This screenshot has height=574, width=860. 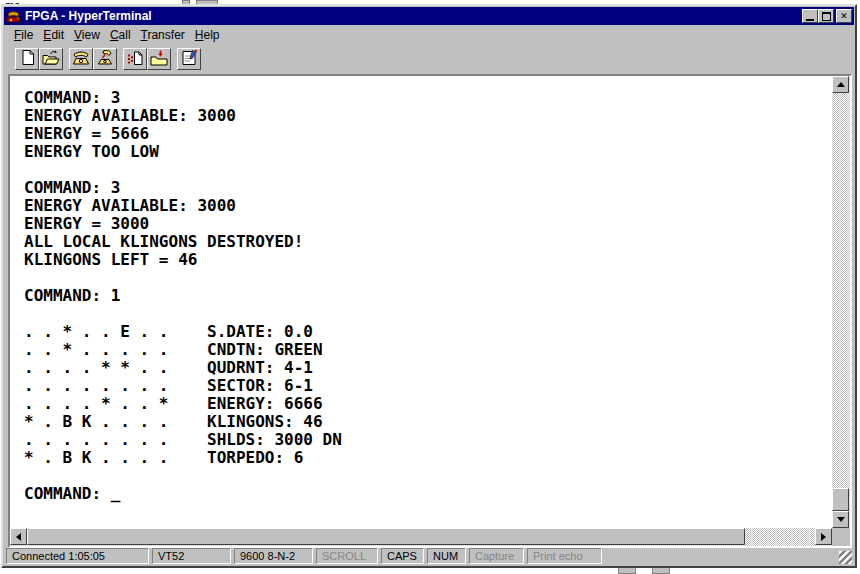 I want to click on maximize-icon, so click(x=826, y=16).